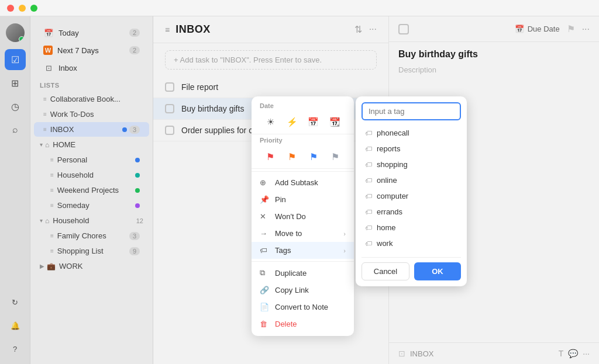  What do you see at coordinates (292, 157) in the screenshot?
I see `priority-p2-btn: ⚑` at bounding box center [292, 157].